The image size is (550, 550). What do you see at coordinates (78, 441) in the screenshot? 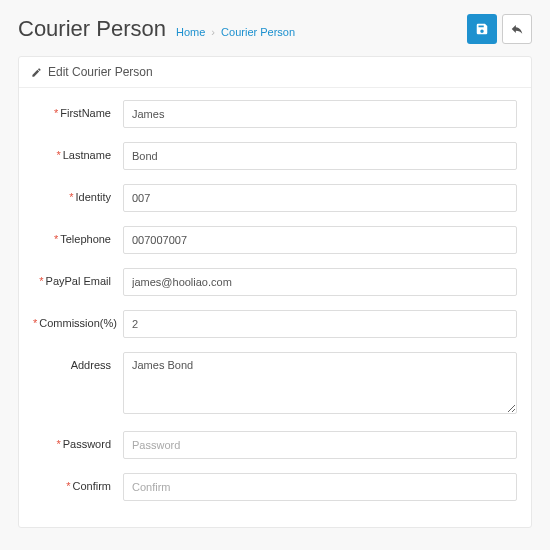
I see `password-label: *Password` at bounding box center [78, 441].